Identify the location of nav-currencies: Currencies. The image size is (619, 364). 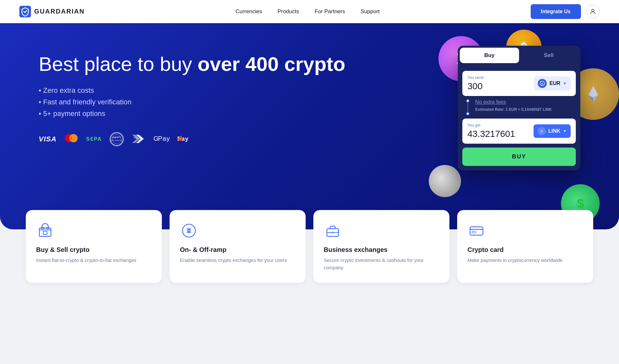
(249, 12).